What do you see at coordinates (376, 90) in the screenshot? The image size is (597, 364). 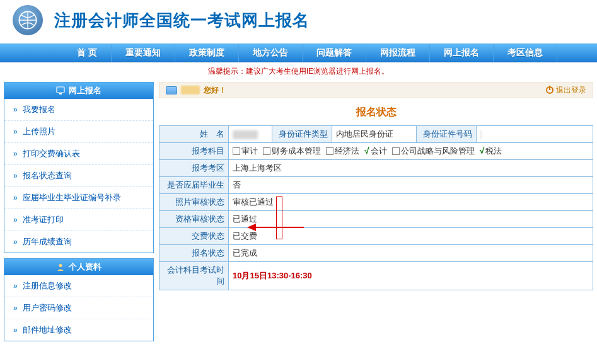 I see `greeting-bar: 您好！ 退出登录` at bounding box center [376, 90].